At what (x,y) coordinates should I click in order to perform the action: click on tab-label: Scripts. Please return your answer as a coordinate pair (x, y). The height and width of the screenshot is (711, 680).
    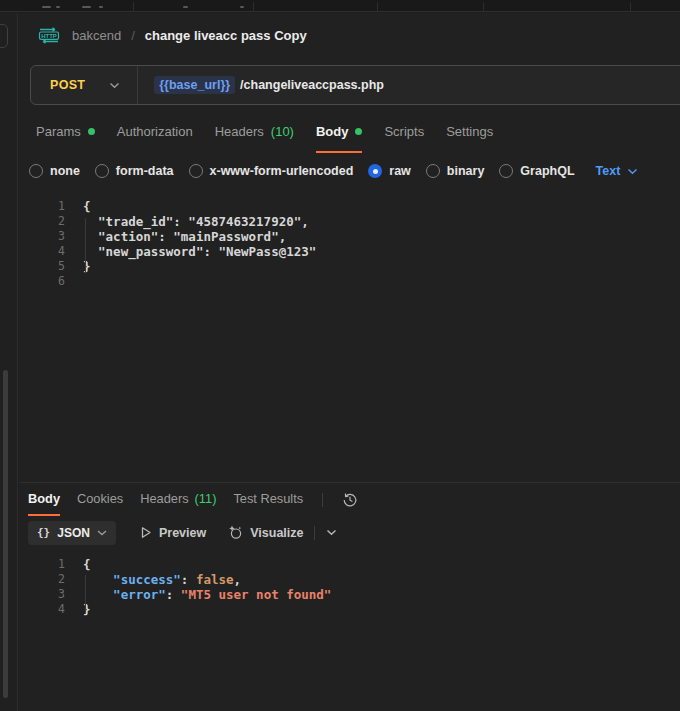
    Looking at the image, I should click on (404, 132).